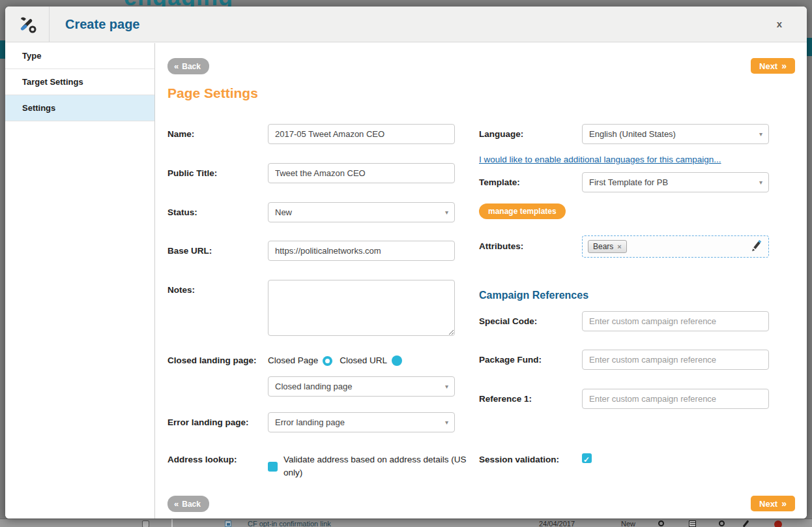  What do you see at coordinates (80, 82) in the screenshot?
I see `sidebar-item-target-settings: Target Settings` at bounding box center [80, 82].